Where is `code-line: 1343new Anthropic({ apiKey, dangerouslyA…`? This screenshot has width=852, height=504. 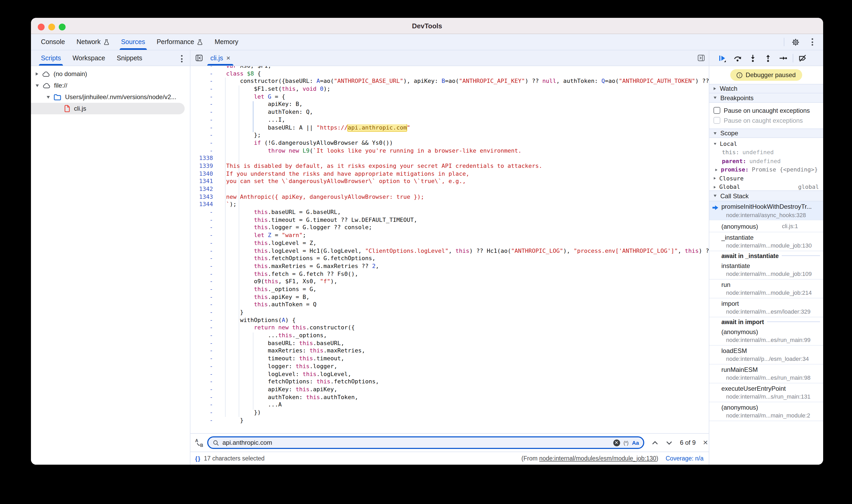 code-line: 1343new Anthropic({ apiKey, dangerouslyA… is located at coordinates (450, 197).